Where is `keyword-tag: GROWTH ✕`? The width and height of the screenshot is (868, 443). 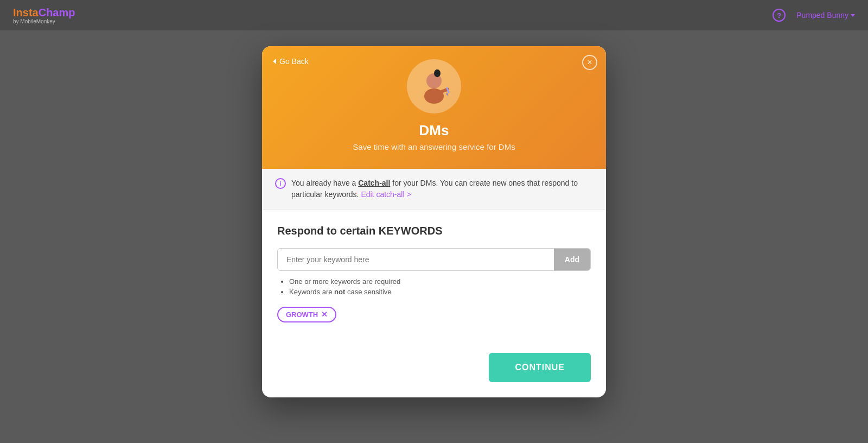
keyword-tag: GROWTH ✕ is located at coordinates (307, 315).